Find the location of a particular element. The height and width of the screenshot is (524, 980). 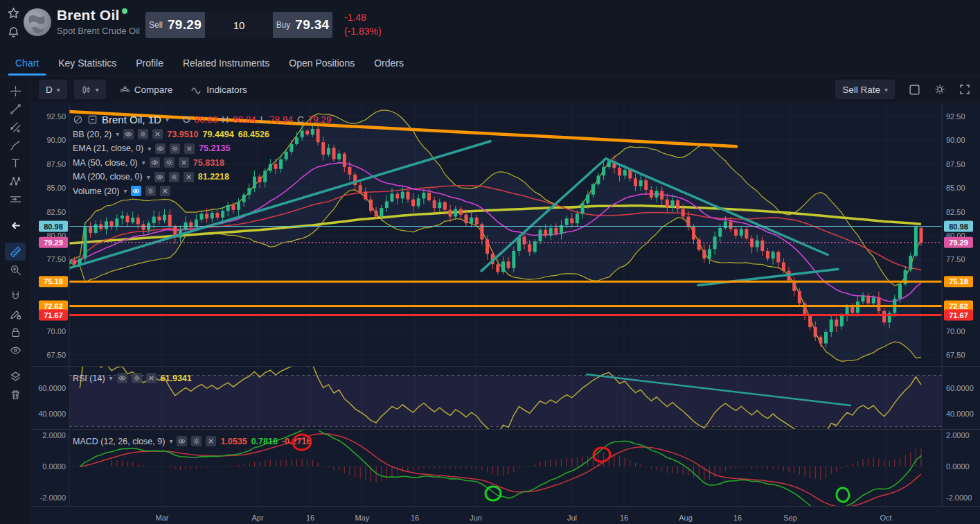

layers-tool is located at coordinates (15, 376).